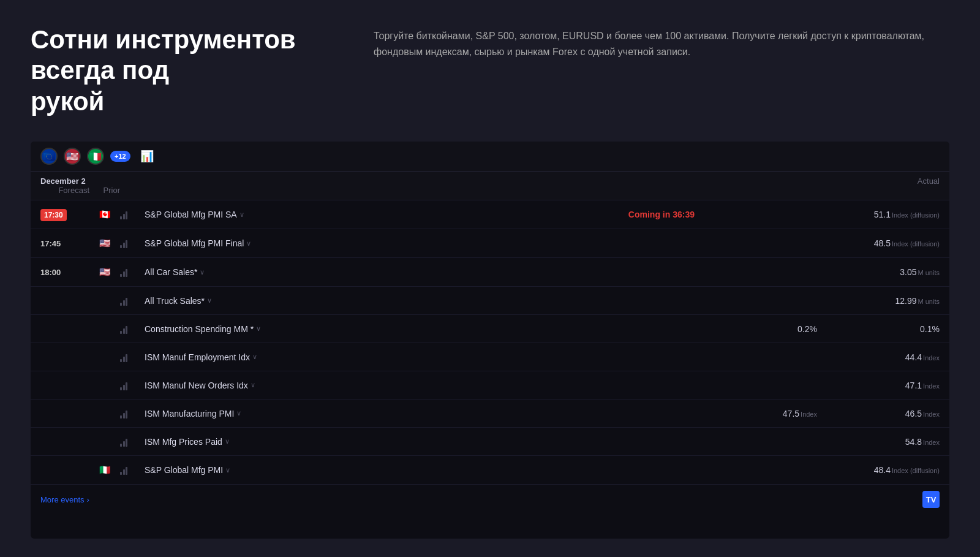  What do you see at coordinates (878, 470) in the screenshot?
I see `event-prior: 48.4Index (diffusion)` at bounding box center [878, 470].